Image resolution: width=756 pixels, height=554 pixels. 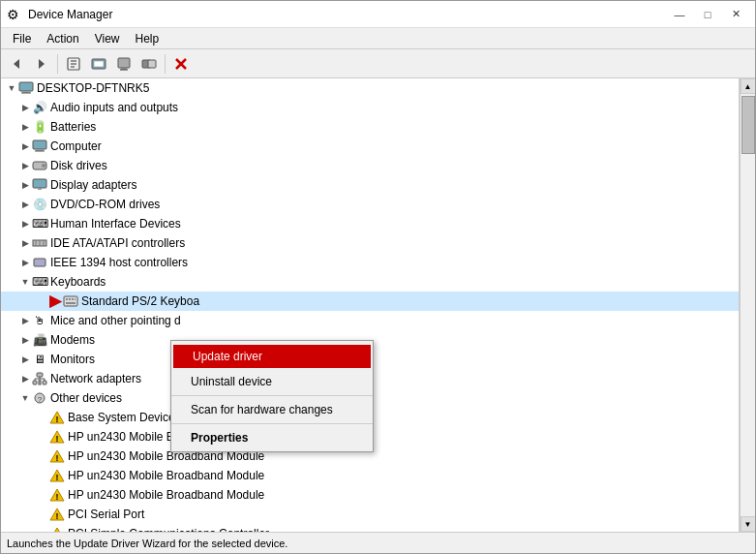 I want to click on scroll-up-button: ▲, so click(x=748, y=86).